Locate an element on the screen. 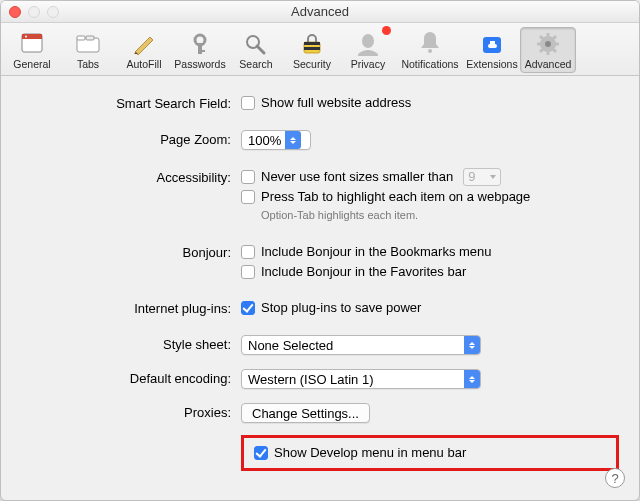  help-button: ? is located at coordinates (615, 478).